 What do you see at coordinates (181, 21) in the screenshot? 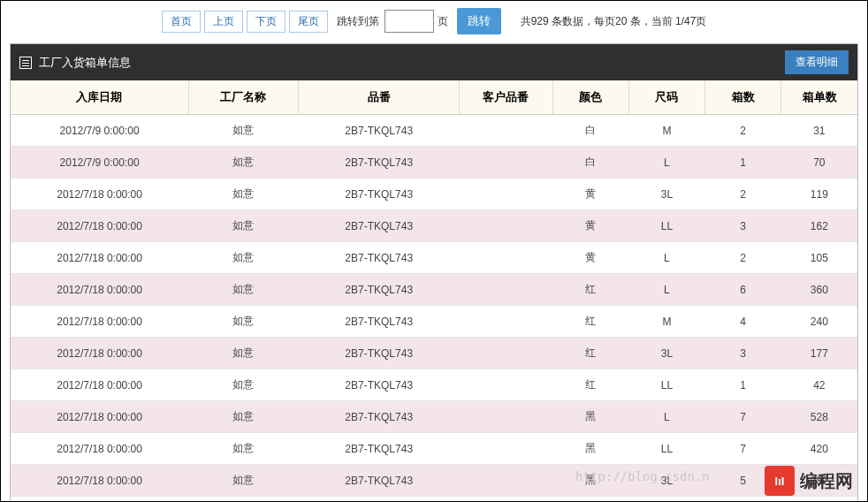
I see `first-page-link: 首页` at bounding box center [181, 21].